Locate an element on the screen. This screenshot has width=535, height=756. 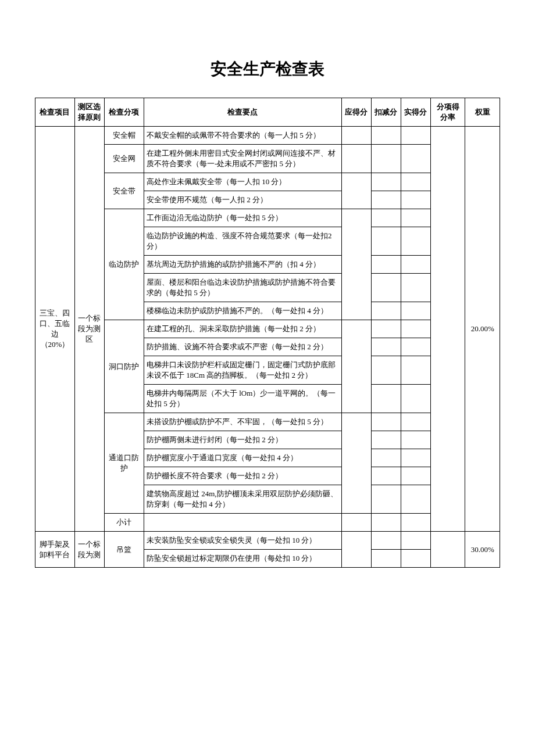
sub-cell: 吊篮 is located at coordinates (124, 550).